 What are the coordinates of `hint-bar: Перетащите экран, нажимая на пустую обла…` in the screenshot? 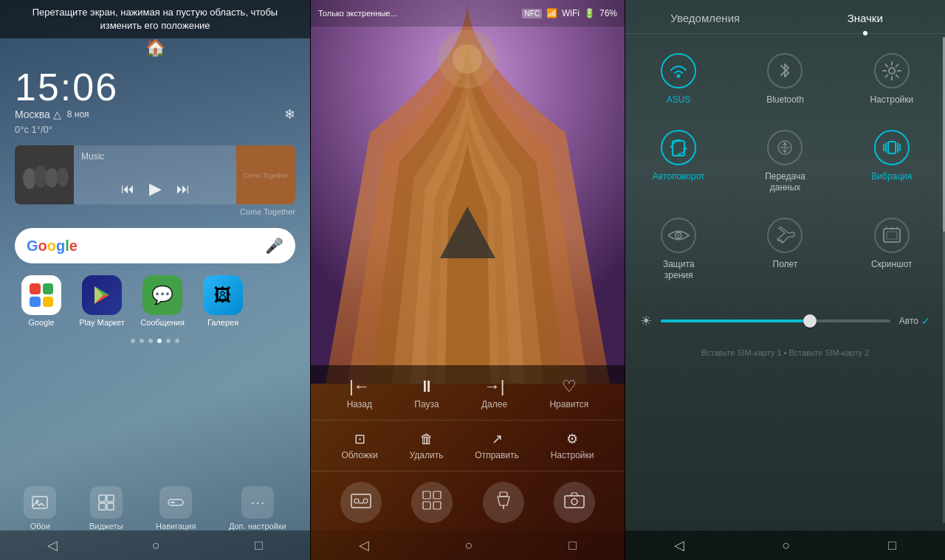 It's located at (155, 19).